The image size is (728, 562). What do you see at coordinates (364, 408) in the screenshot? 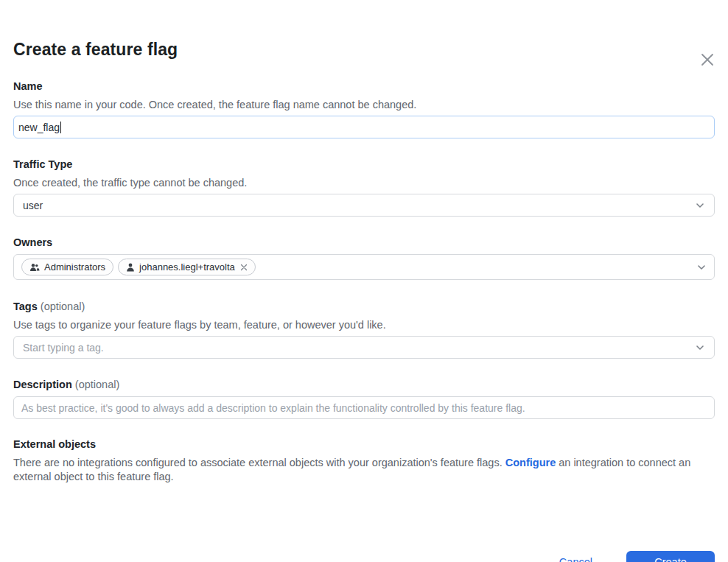
I see `description-input` at bounding box center [364, 408].